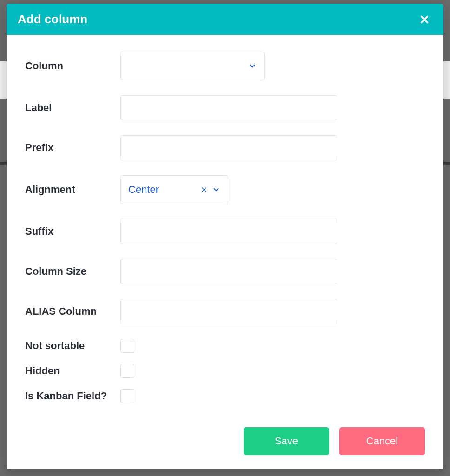  What do you see at coordinates (73, 190) in the screenshot?
I see `label-alignment: Alignment` at bounding box center [73, 190].